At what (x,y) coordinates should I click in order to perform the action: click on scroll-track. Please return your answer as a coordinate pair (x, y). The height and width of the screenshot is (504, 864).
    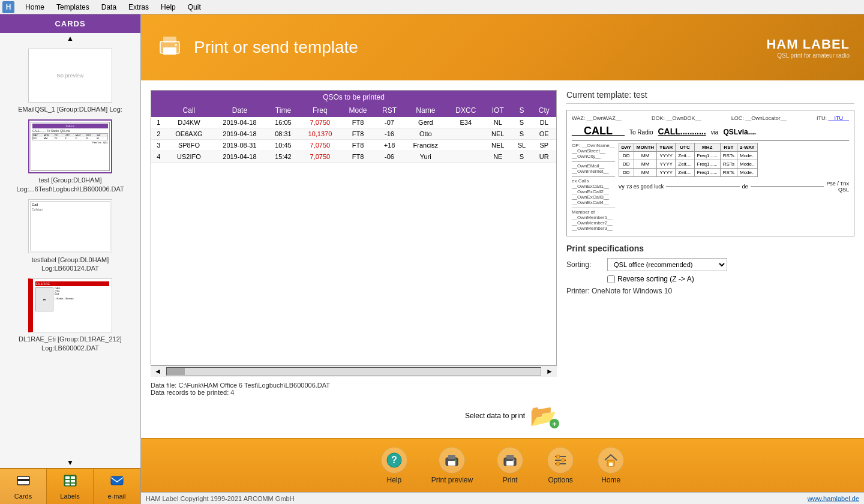
    Looking at the image, I should click on (354, 371).